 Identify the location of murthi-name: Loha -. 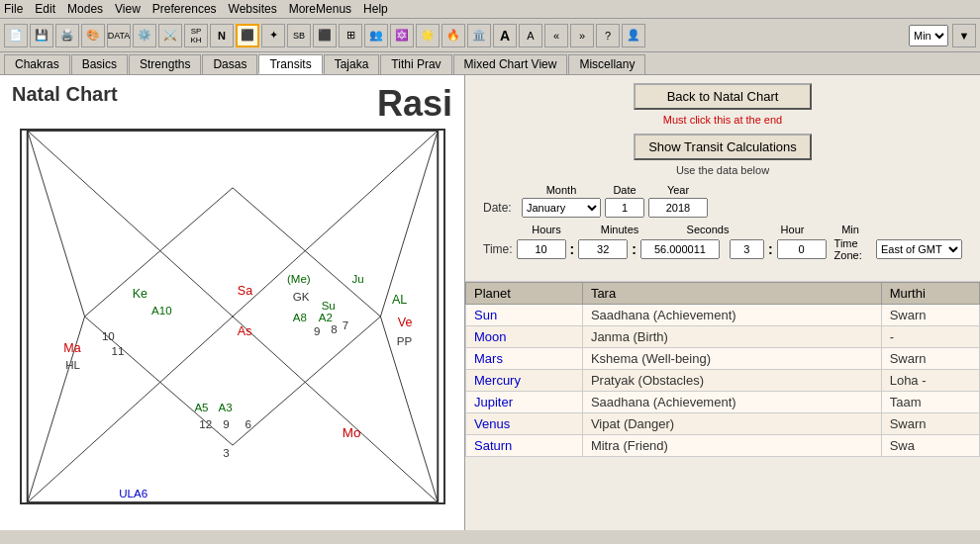
(931, 381).